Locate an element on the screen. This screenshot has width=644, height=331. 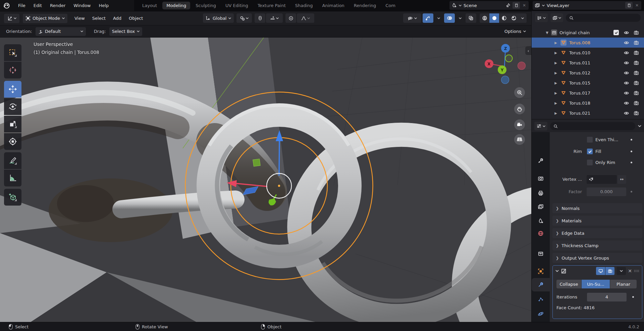
tab-sculpting: Sculpting is located at coordinates (206, 5).